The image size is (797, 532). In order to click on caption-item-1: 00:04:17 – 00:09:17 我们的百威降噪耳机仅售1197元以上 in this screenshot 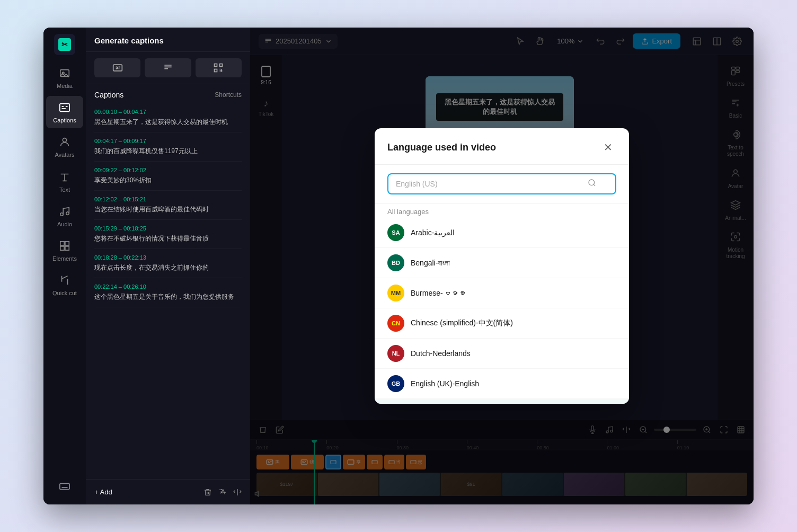, I will do `click(168, 147)`.